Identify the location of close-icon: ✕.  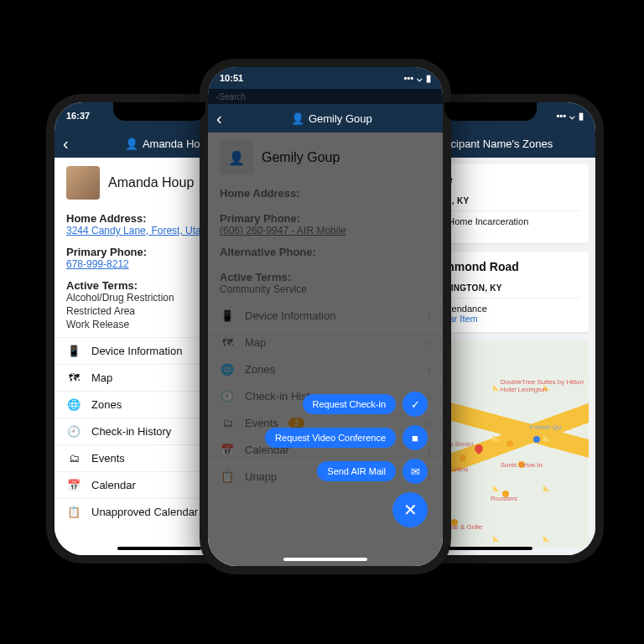
(411, 510).